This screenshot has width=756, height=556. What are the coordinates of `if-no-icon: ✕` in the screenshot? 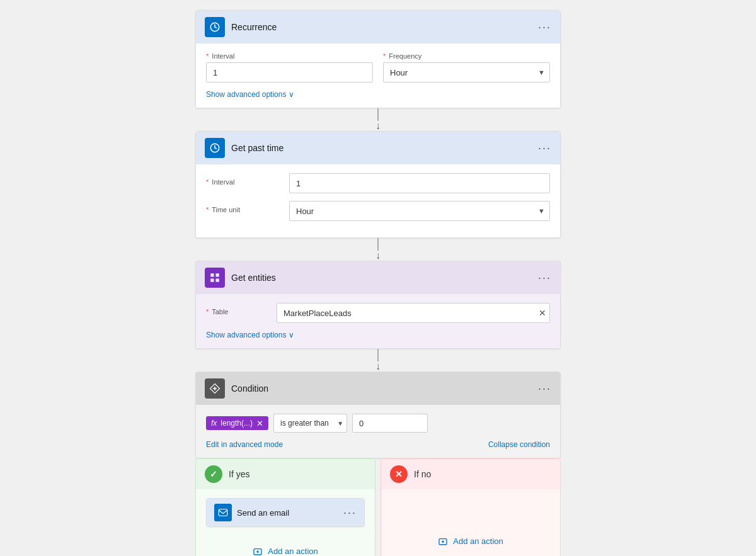 It's located at (399, 474).